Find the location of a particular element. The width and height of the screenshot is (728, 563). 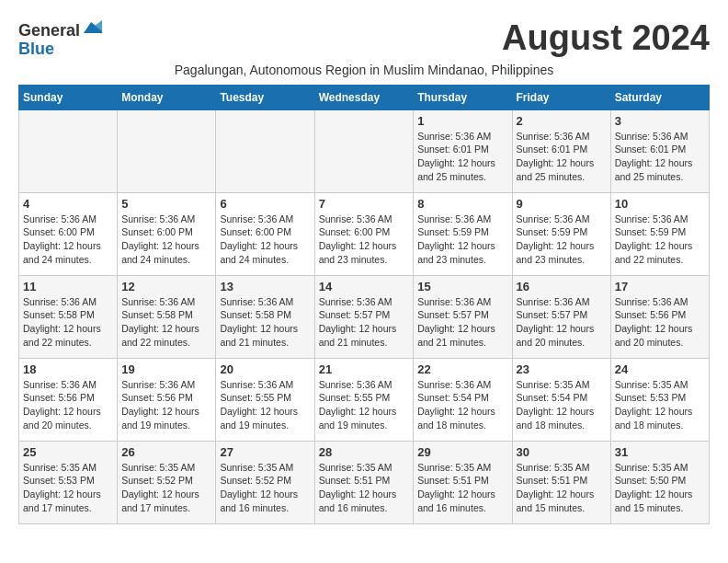

day-number: 8 is located at coordinates (462, 204).